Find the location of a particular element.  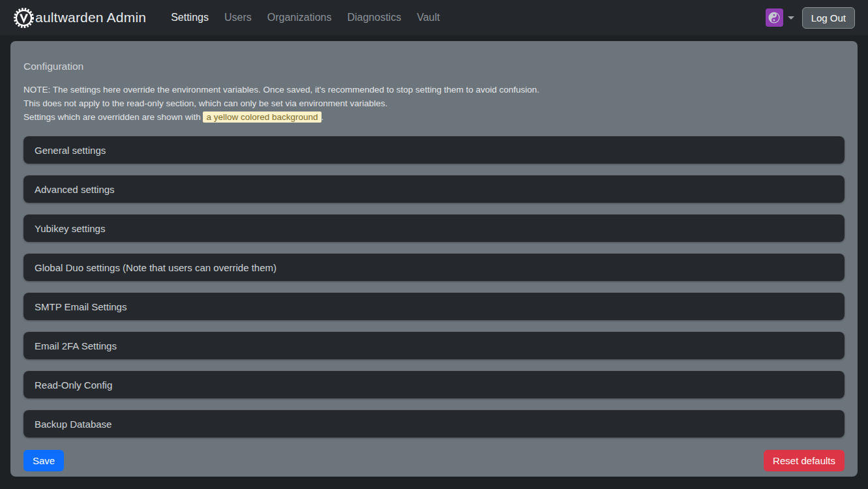

theme-dropdown-toggle is located at coordinates (780, 18).